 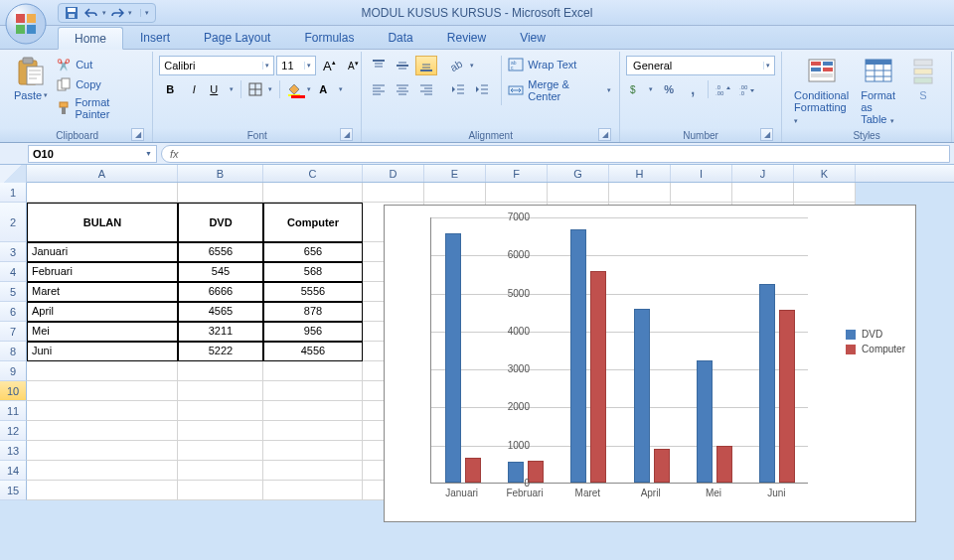 I want to click on row-header-13: 13, so click(x=14, y=451).